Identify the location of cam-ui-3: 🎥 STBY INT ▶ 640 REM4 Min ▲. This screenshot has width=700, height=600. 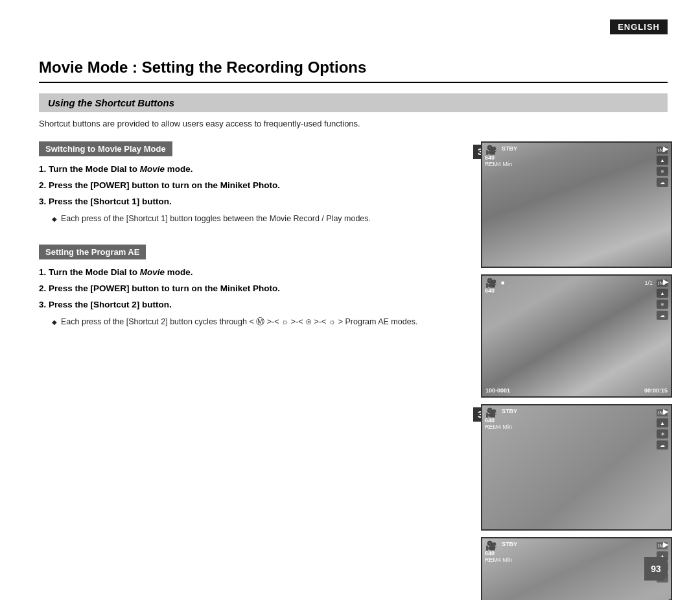
(577, 467).